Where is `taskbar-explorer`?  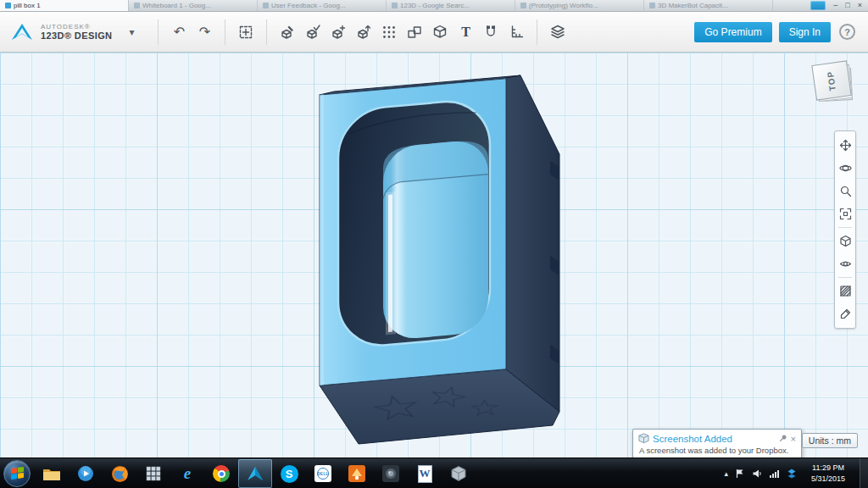 taskbar-explorer is located at coordinates (52, 474).